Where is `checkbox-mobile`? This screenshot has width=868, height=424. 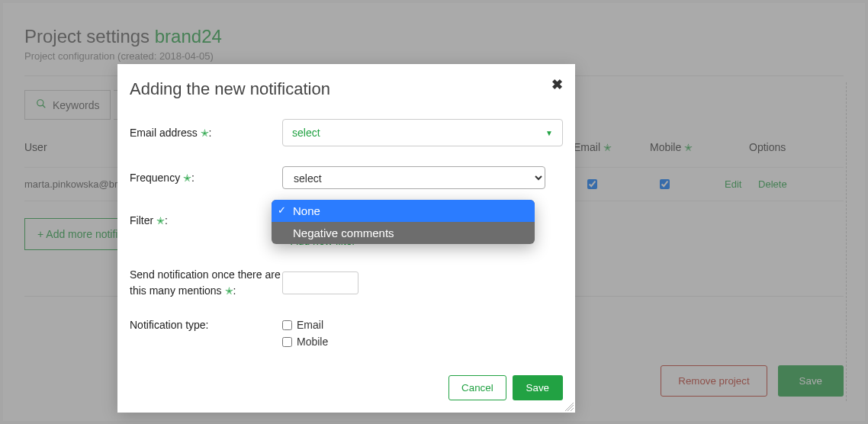 checkbox-mobile is located at coordinates (287, 342).